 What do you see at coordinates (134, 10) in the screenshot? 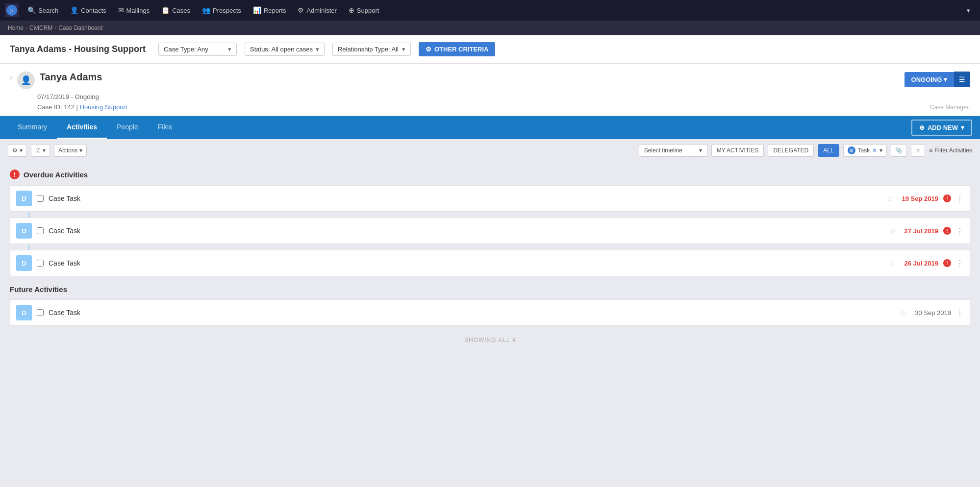
I see `nav-mailings: ✉ Mailings` at bounding box center [134, 10].